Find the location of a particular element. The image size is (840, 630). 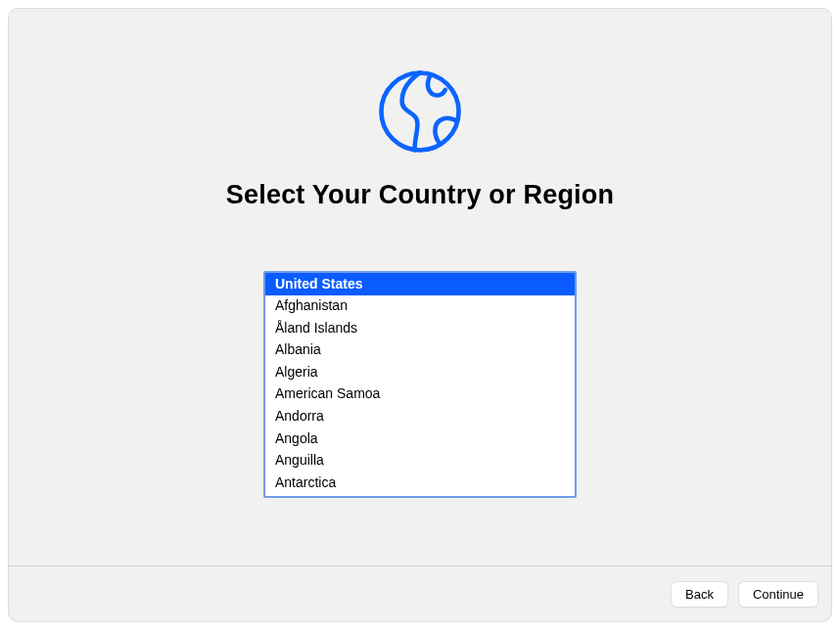

country-option: Antigua & Barbuda is located at coordinates (420, 495).